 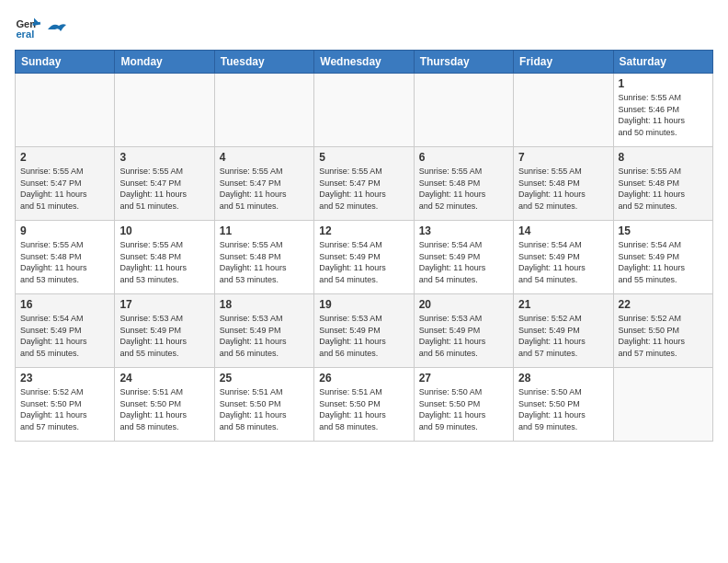 I want to click on weekday-header-saturday: Saturday, so click(x=663, y=63).